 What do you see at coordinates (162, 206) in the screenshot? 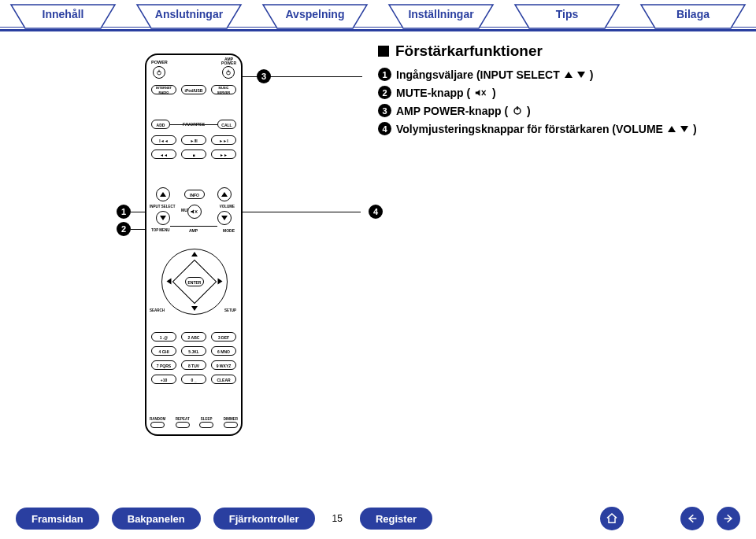
I see `label-input-select: INPUT SELECT` at bounding box center [162, 206].